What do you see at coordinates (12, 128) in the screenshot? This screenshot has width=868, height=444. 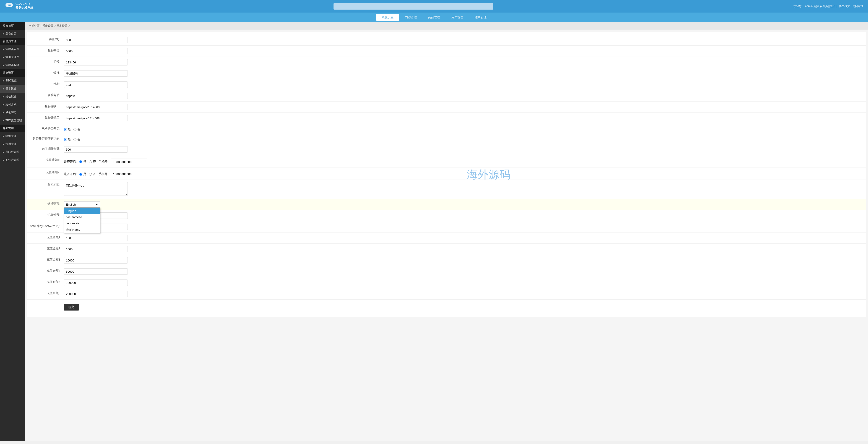 I see `sidebar-section-ui: 界面管理` at bounding box center [12, 128].